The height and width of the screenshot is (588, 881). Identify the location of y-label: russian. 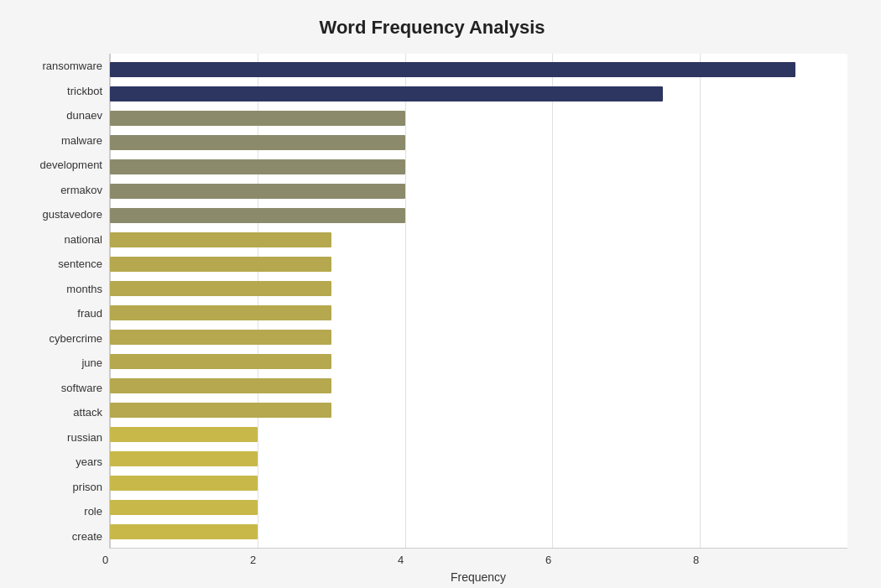
(85, 438).